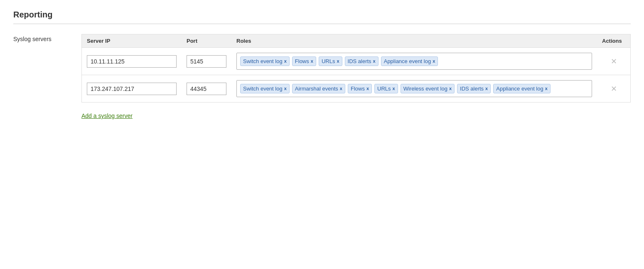 The height and width of the screenshot is (269, 644). I want to click on remove-role-switch-event-log-1: x, so click(285, 61).